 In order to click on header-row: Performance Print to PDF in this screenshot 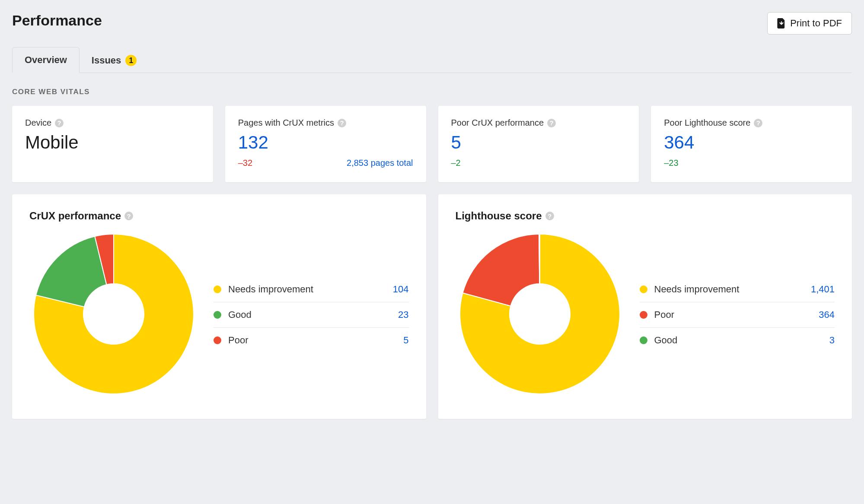, I will do `click(432, 23)`.